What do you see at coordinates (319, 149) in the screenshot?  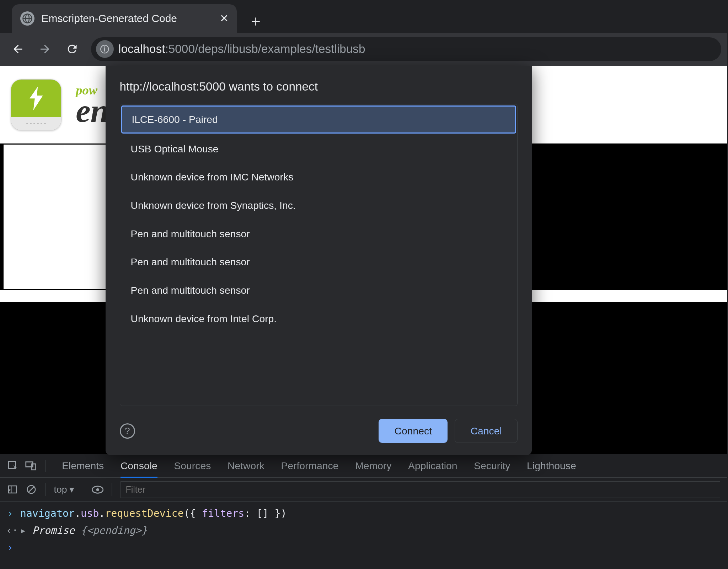 I see `device-item: USB Optical Mouse` at bounding box center [319, 149].